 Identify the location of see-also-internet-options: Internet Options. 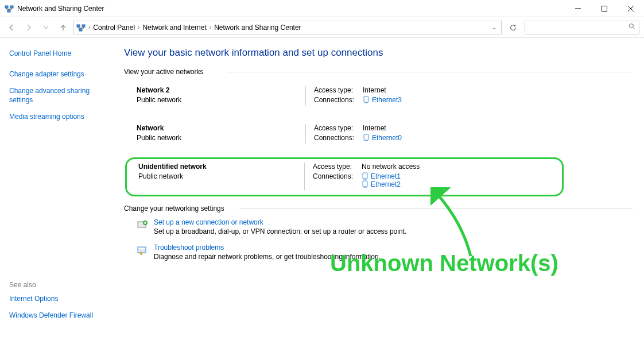
(60, 299).